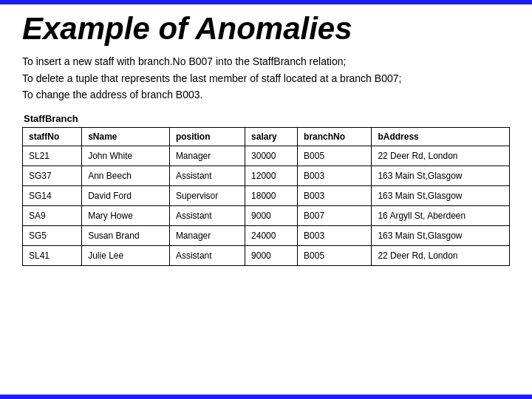  Describe the element at coordinates (266, 256) in the screenshot. I see `table-row: SL41Julie LeeAssistant9000B00522 Deer Rd…` at that location.